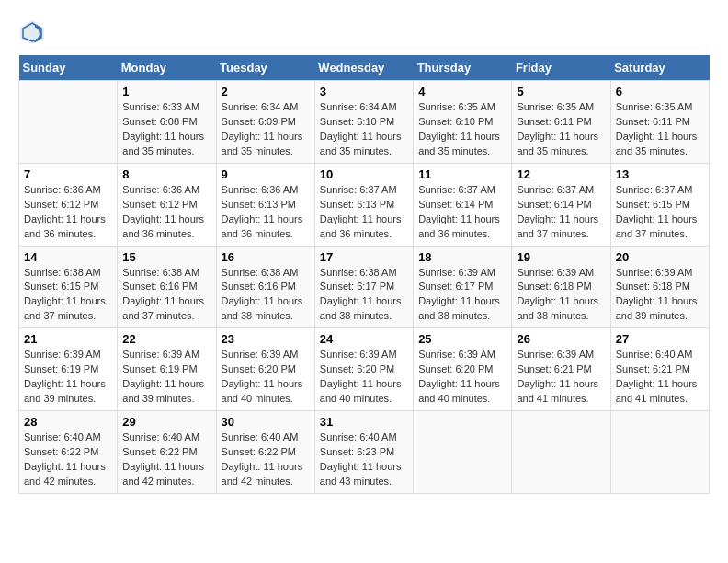  Describe the element at coordinates (364, 213) in the screenshot. I see `day-info: Sunrise: 6:37 AM Sunset: 6:13 PM Dayligh…` at that location.